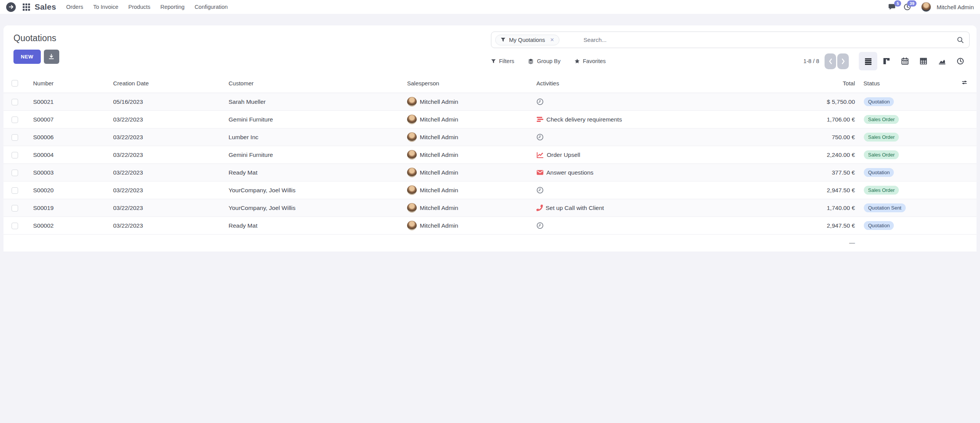 The height and width of the screenshot is (423, 980). I want to click on layers-icon, so click(531, 62).